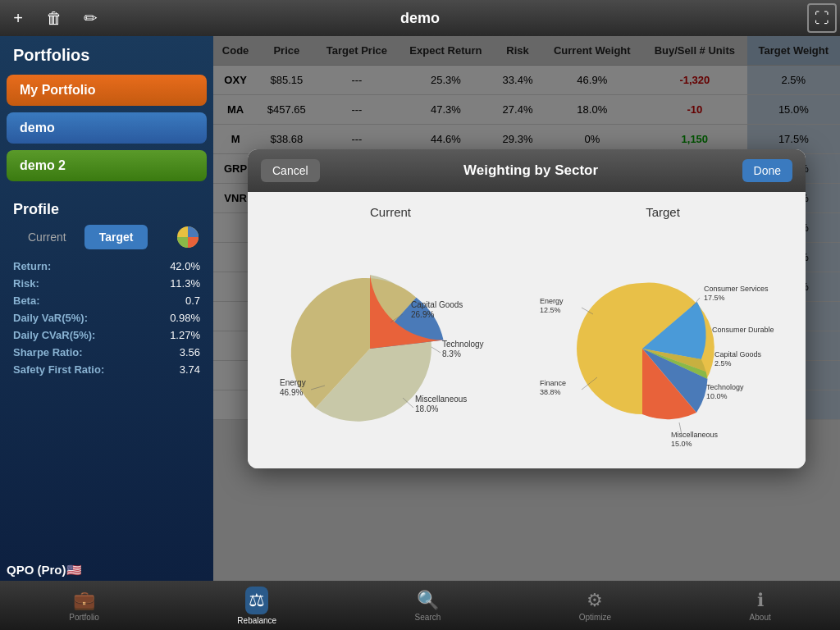 The width and height of the screenshot is (840, 630). I want to click on target-pie-chart: Energy 12.5% Consumer Services 17.5% Con…, so click(663, 340).